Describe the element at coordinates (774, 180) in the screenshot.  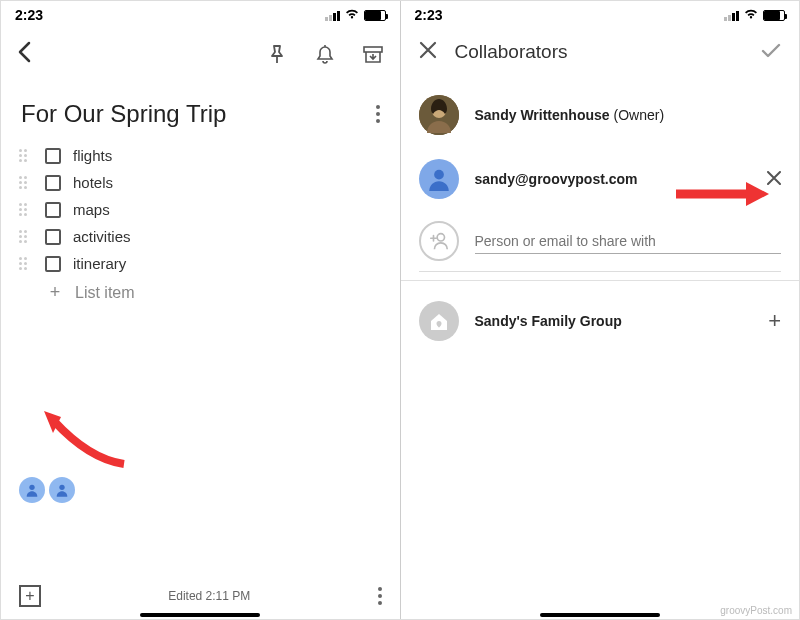
I see `remove-collaborator-icon` at that location.